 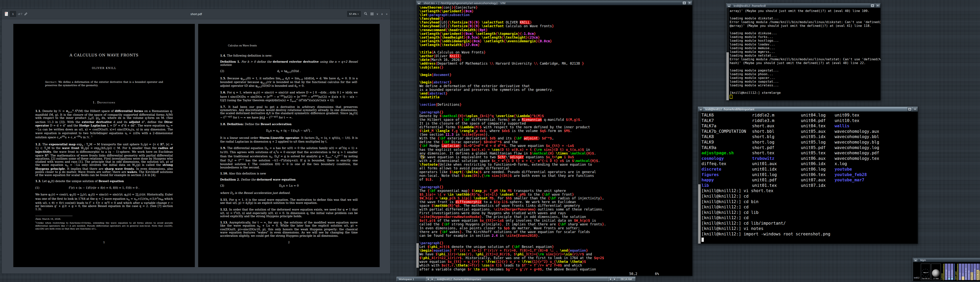 I want to click on file-row: TALK6riddle2.munit04.logunit09.tex, so click(x=810, y=116).